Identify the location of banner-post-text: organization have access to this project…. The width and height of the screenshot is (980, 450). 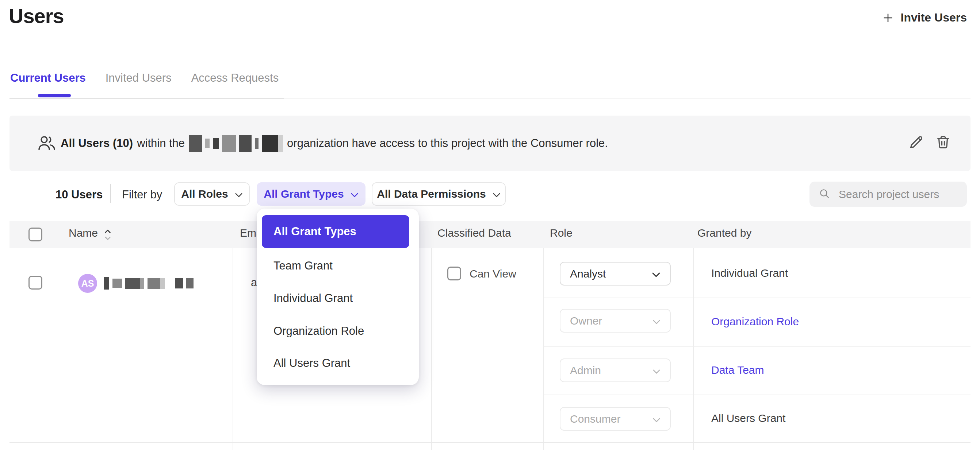
(447, 143).